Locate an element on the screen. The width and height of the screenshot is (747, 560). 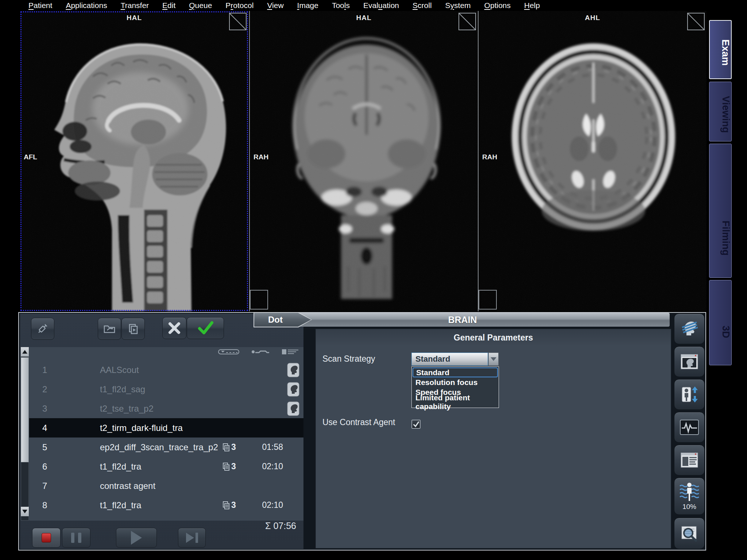
queue-row-5: 5 ep2d_diff_3scan_trace_tra_p2 3 01:58 is located at coordinates (166, 447).